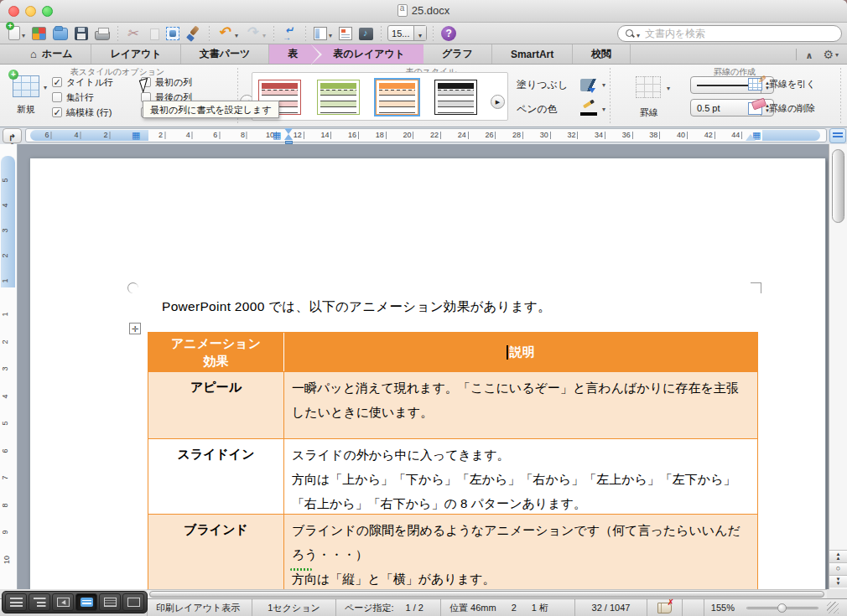 The width and height of the screenshot is (847, 616). What do you see at coordinates (39, 34) in the screenshot?
I see `gallery-button` at bounding box center [39, 34].